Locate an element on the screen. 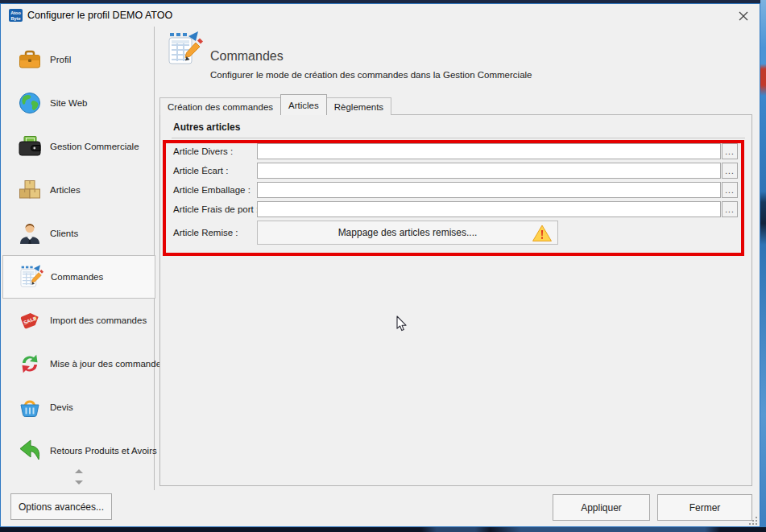 The height and width of the screenshot is (532, 766). sidebar-item-label: Retours Produits et Avoirs is located at coordinates (103, 451).